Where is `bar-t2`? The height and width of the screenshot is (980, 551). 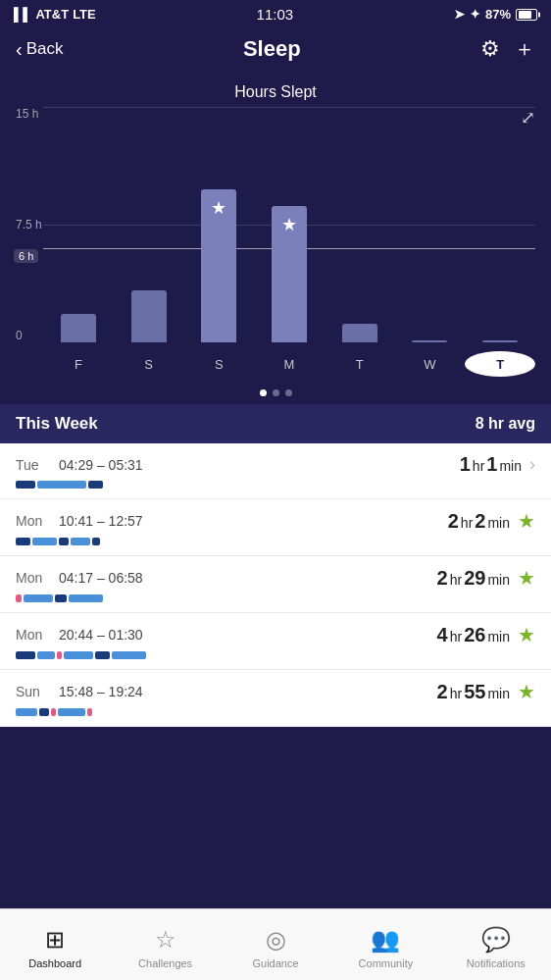
bar-t2 is located at coordinates (500, 341).